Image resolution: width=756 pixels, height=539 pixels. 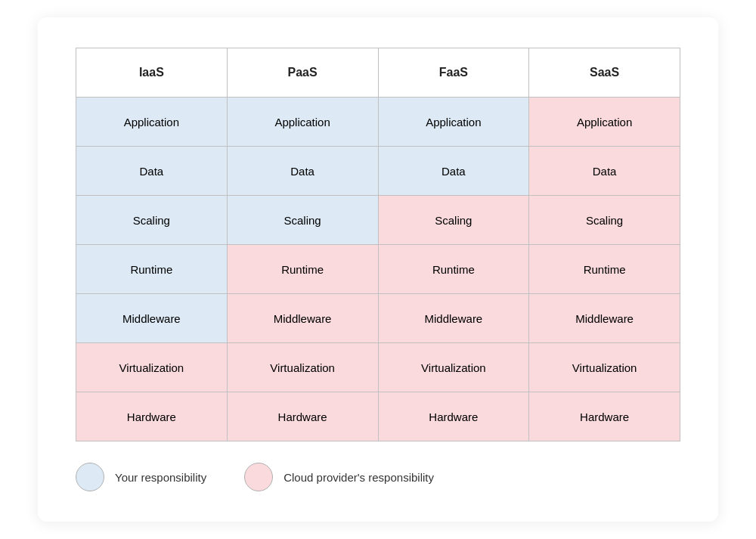 What do you see at coordinates (152, 73) in the screenshot?
I see `header-iaas: IaaS` at bounding box center [152, 73].